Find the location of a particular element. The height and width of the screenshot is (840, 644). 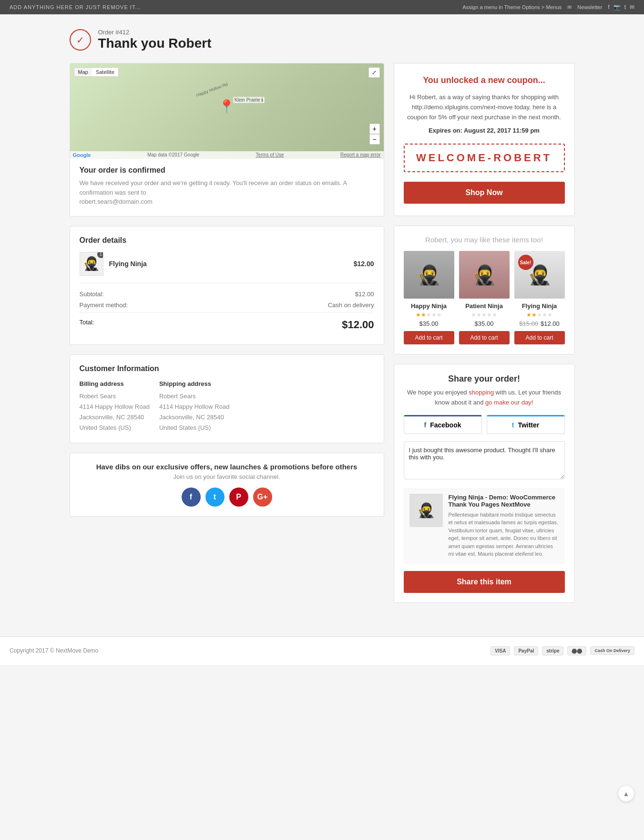

twitter-top-icon: t is located at coordinates (625, 7).